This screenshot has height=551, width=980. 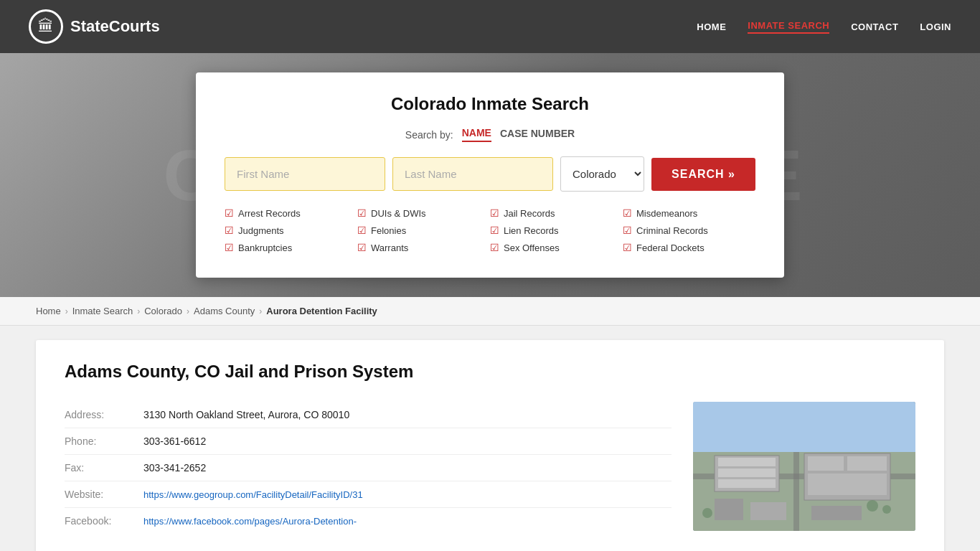 I want to click on main-nav: HOME INMATE SEARCH CONTACT LOGIN, so click(x=824, y=27).